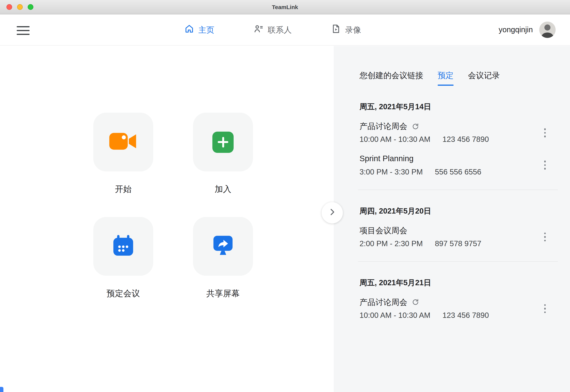  Describe the element at coordinates (516, 30) in the screenshot. I see `username: yongqinjin` at that location.